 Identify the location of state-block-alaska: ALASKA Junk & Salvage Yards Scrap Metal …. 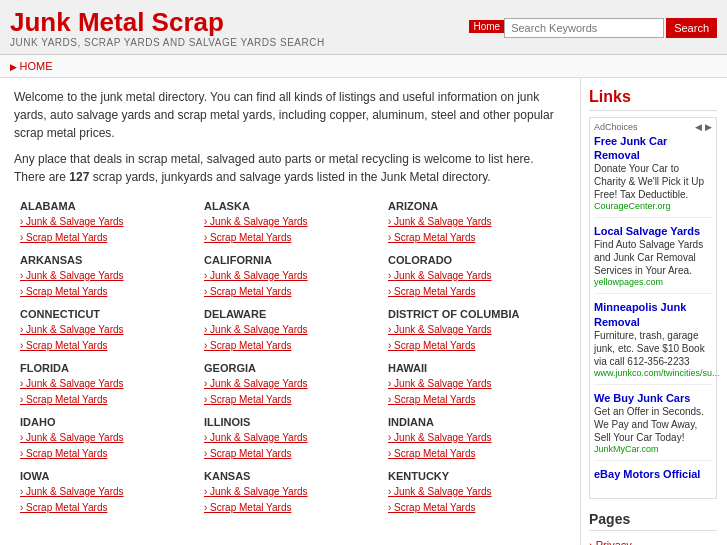
(290, 223).